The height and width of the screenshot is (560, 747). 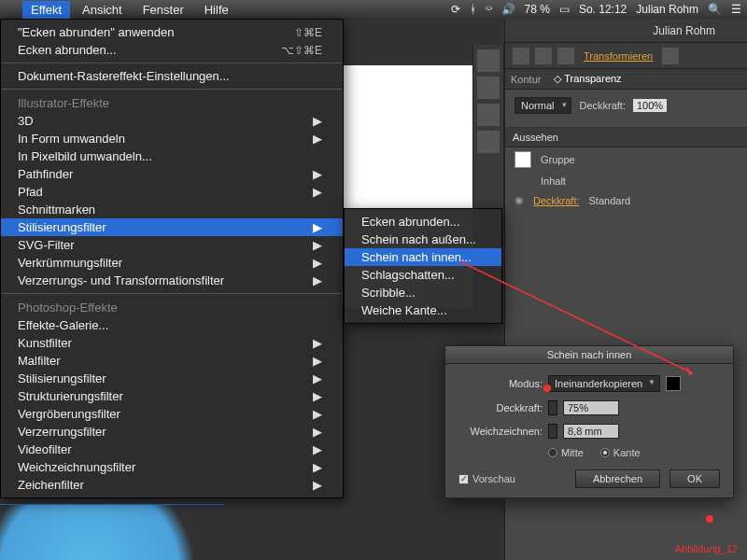 What do you see at coordinates (587, 78) in the screenshot?
I see `tab-transparenz: ◇ Transparenz` at bounding box center [587, 78].